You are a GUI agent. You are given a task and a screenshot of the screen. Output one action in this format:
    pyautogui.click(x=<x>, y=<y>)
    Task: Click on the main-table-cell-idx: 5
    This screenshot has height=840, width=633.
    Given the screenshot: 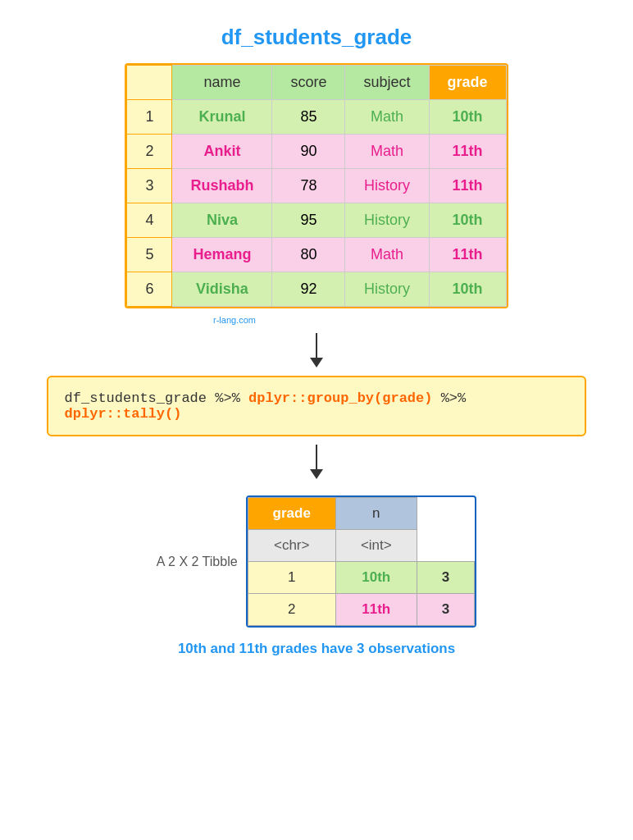 What is the action you would take?
    pyautogui.click(x=149, y=255)
    